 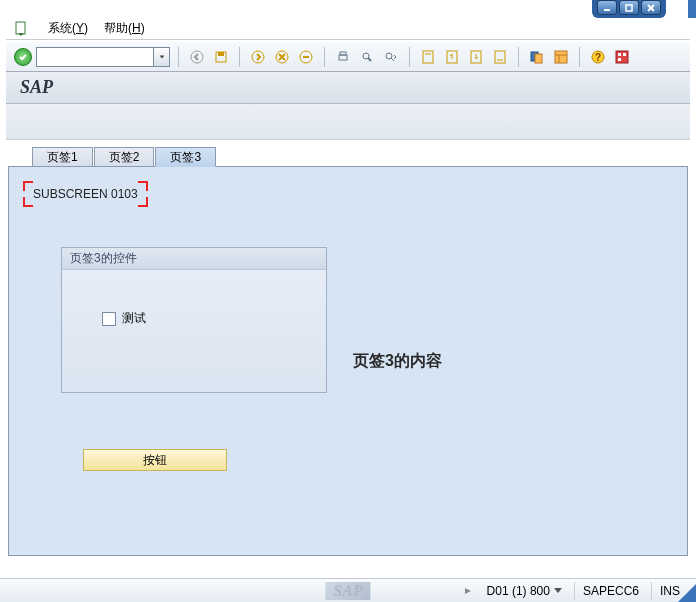 I want to click on menubar: 系统(Y) 帮助(H), so click(x=348, y=29).